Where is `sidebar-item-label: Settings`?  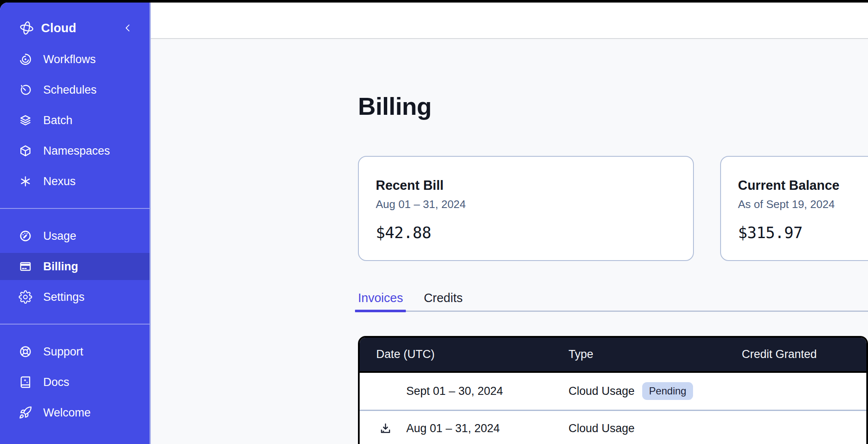 sidebar-item-label: Settings is located at coordinates (64, 297).